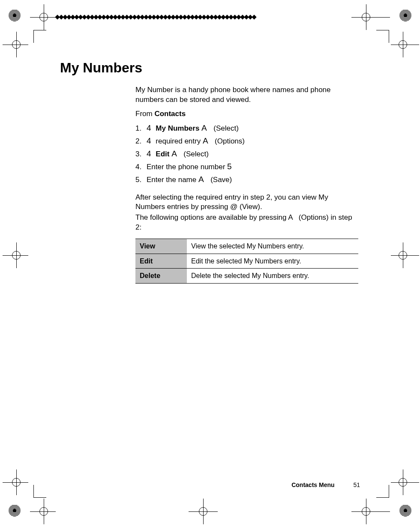 Image resolution: width=420 pixels, height=526 pixels. I want to click on table-row: DeleteDelete the selected My Numbers ent…, so click(247, 276).